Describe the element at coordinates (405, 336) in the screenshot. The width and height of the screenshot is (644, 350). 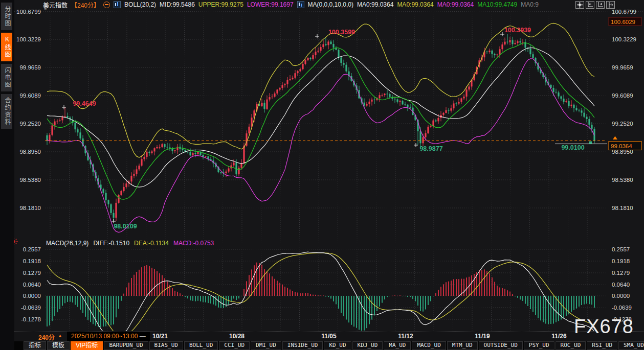
I see `date-label-11-12: 11/12` at that location.